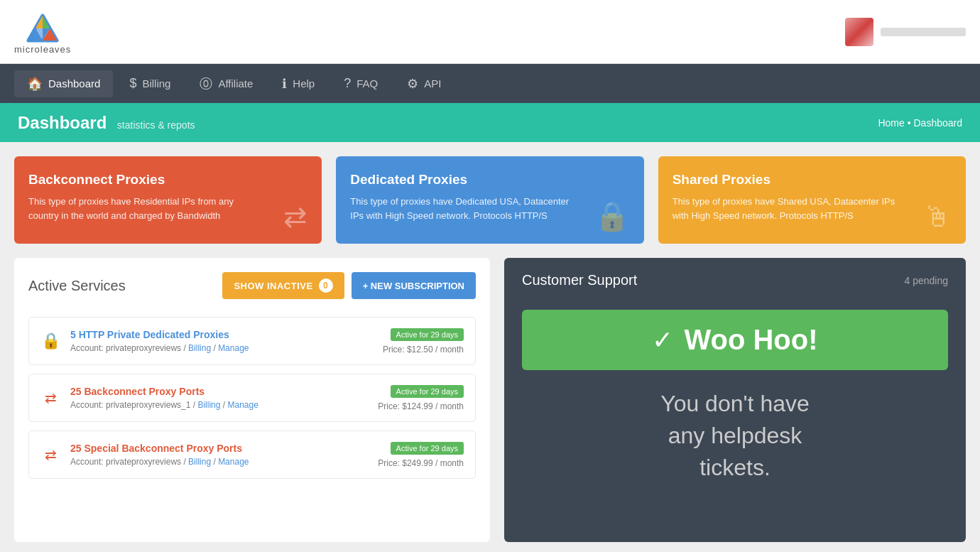 This screenshot has height=552, width=980. I want to click on proxy-card-shared: Shared Proxies This type of proxies have…, so click(812, 200).